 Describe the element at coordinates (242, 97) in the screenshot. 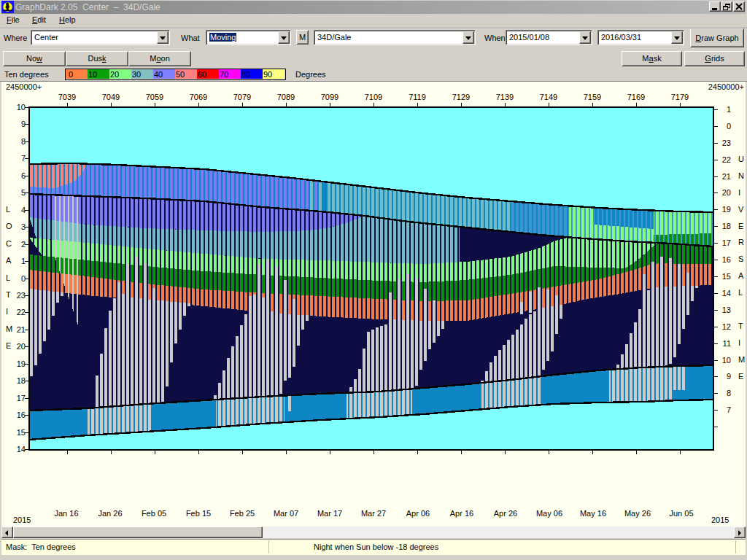

I see `svg-text: 7079` at that location.